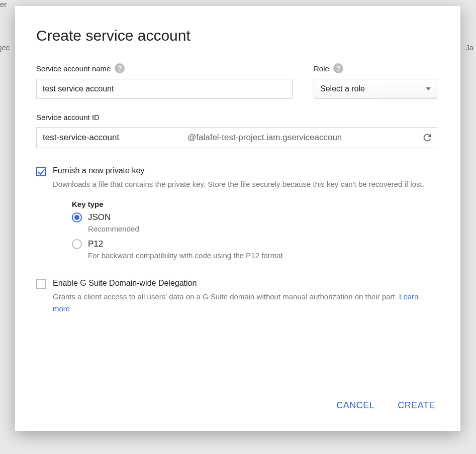 This screenshot has width=476, height=454. I want to click on cancel-button: CANCEL, so click(355, 406).